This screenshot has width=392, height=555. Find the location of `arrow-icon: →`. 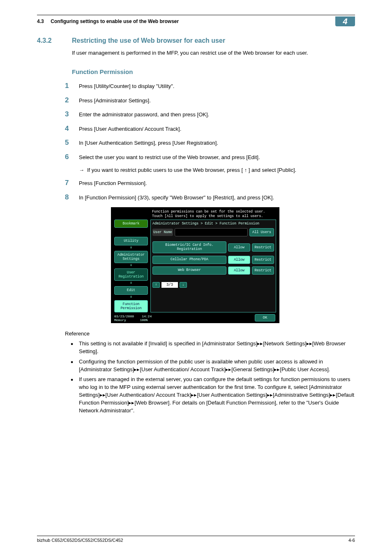

arrow-icon: → is located at coordinates (83, 170).